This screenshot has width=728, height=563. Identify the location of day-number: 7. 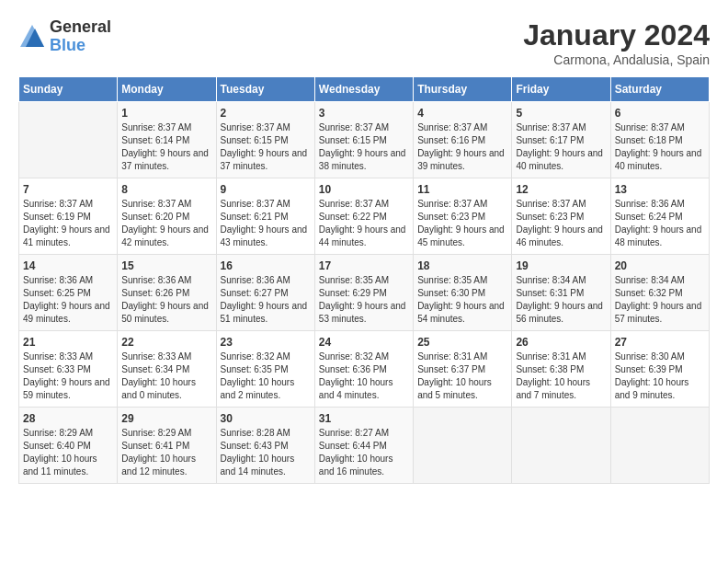
(68, 190).